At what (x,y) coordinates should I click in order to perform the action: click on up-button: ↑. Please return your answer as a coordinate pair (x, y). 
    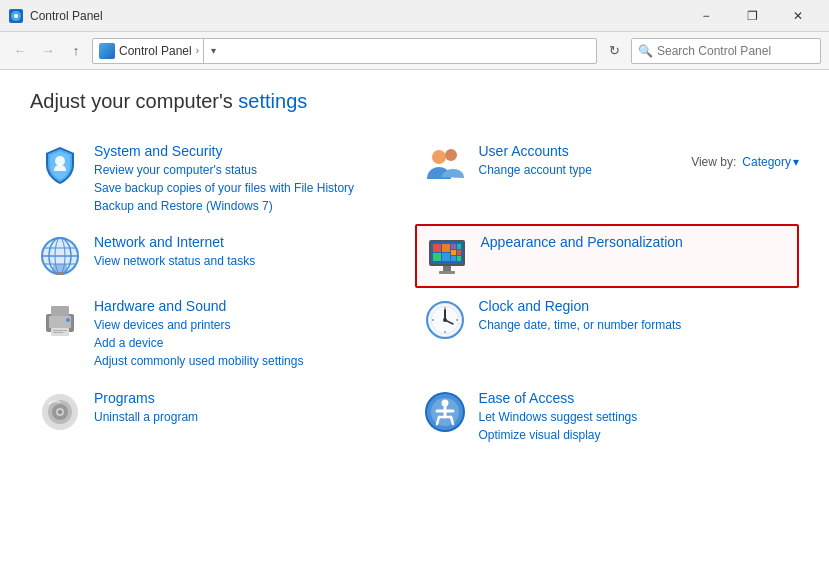
    Looking at the image, I should click on (76, 51).